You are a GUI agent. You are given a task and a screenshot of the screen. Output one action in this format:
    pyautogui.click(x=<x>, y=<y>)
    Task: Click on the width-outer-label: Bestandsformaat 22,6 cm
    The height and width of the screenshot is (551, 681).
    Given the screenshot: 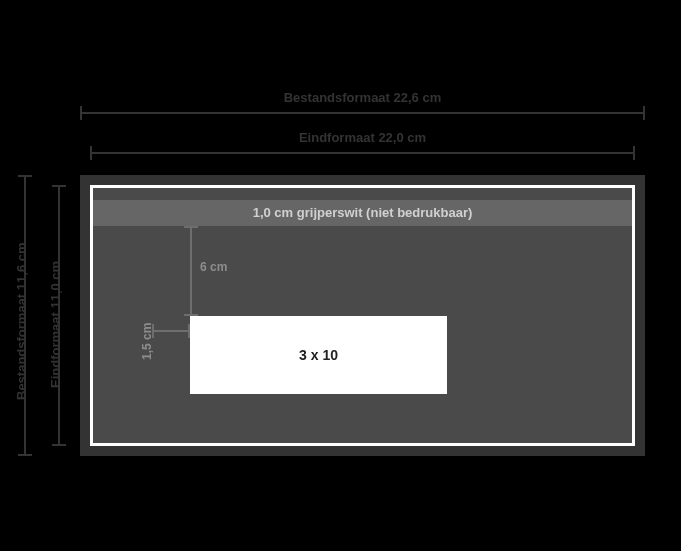 What is the action you would take?
    pyautogui.click(x=362, y=98)
    